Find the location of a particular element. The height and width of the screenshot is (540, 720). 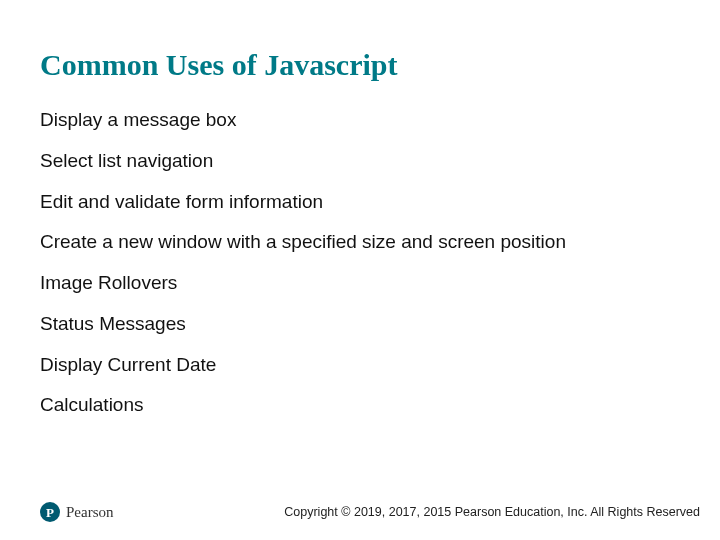

brand-name: Pearson is located at coordinates (90, 512).